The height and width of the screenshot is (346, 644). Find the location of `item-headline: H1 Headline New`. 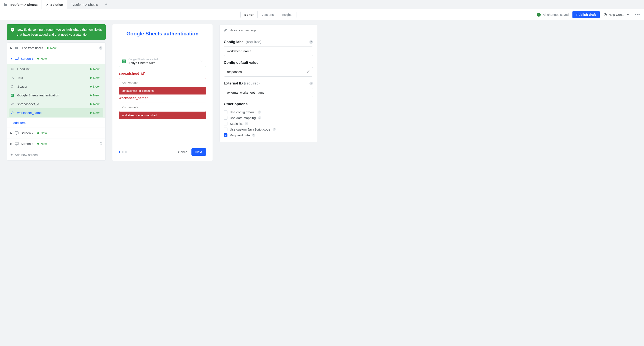

item-headline: H1 Headline New is located at coordinates (56, 69).